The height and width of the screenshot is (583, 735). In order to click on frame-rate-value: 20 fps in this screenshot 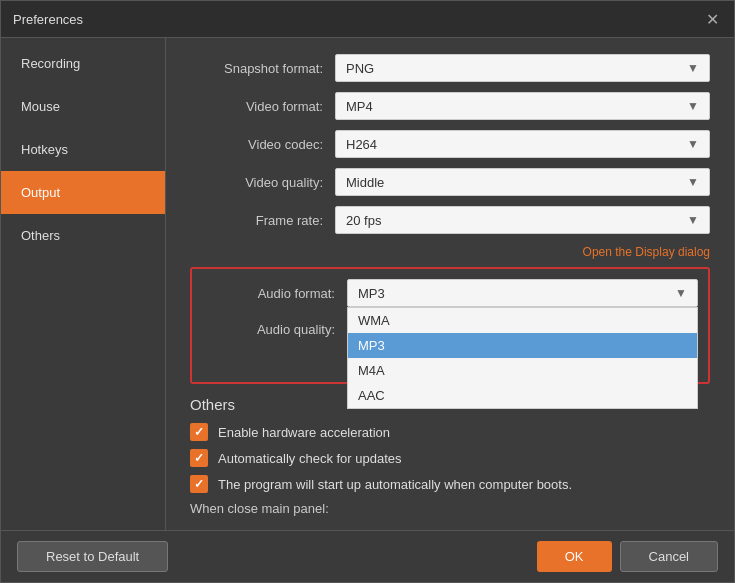, I will do `click(364, 220)`.